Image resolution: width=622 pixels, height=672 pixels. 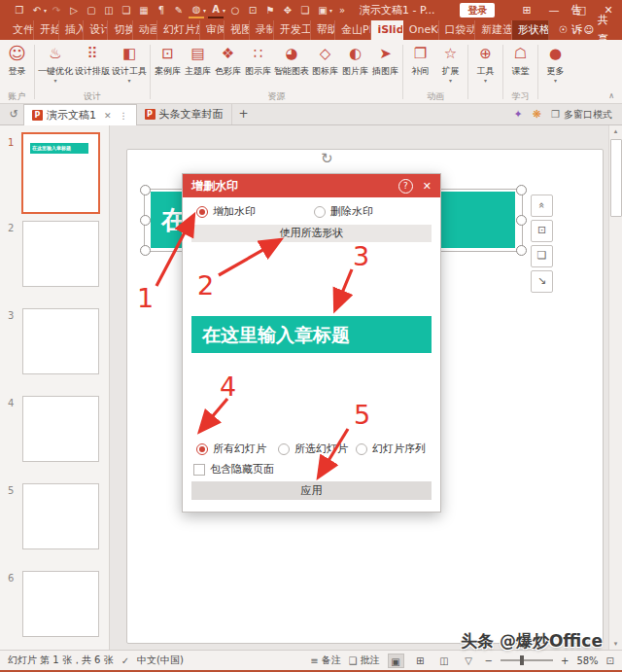 I want to click on radio-add-watermark: 增加水印, so click(x=225, y=212).